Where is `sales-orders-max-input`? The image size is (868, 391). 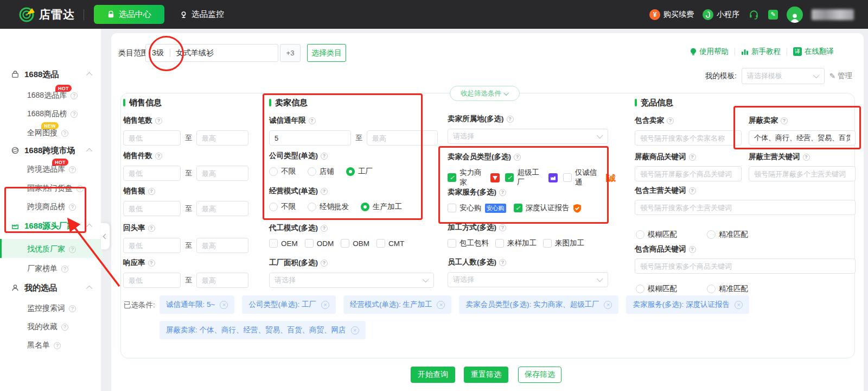 sales-orders-max-input is located at coordinates (222, 138).